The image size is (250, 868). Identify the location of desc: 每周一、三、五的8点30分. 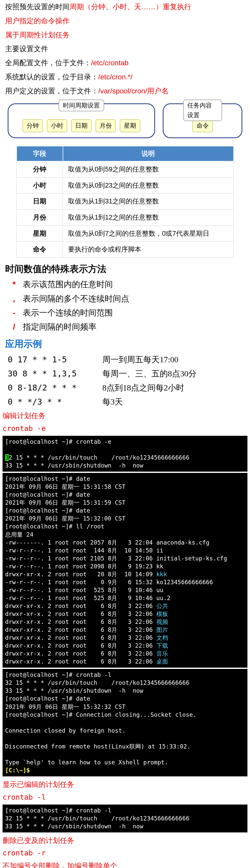
(150, 374).